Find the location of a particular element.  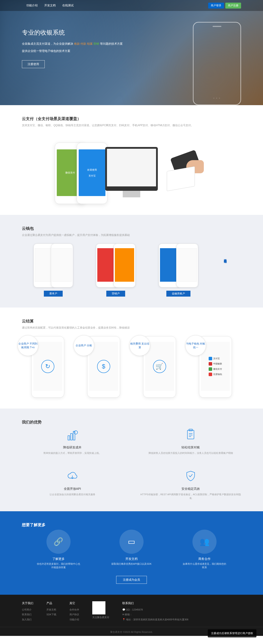

nav-docs: 开发文档 is located at coordinates (50, 6).